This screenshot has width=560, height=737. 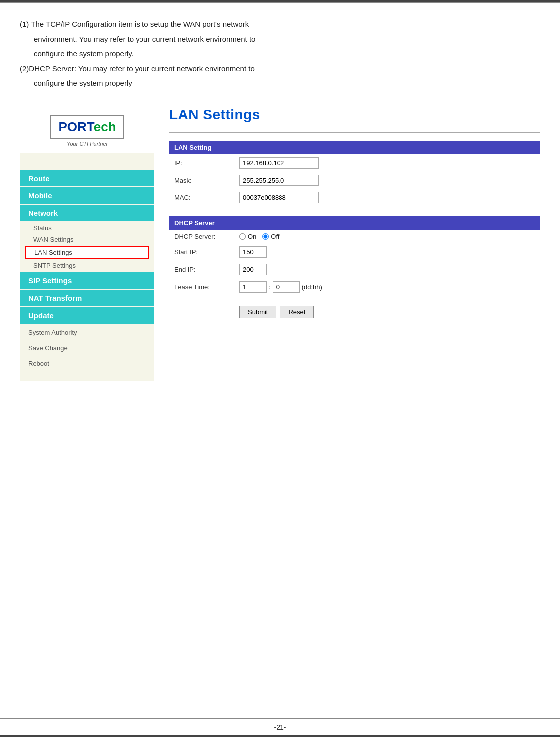 What do you see at coordinates (286, 287) in the screenshot?
I see `lease-hh-input` at bounding box center [286, 287].